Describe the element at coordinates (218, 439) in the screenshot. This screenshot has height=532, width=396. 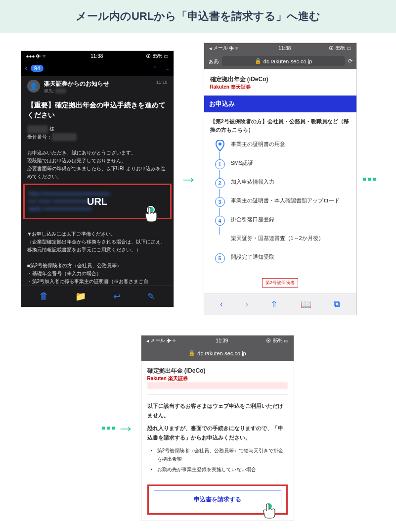
I see `notice-box: 以下に該当するお客さまはウェブ申込をご利用いただけません。 恐れ入りますが、書面…` at that location.